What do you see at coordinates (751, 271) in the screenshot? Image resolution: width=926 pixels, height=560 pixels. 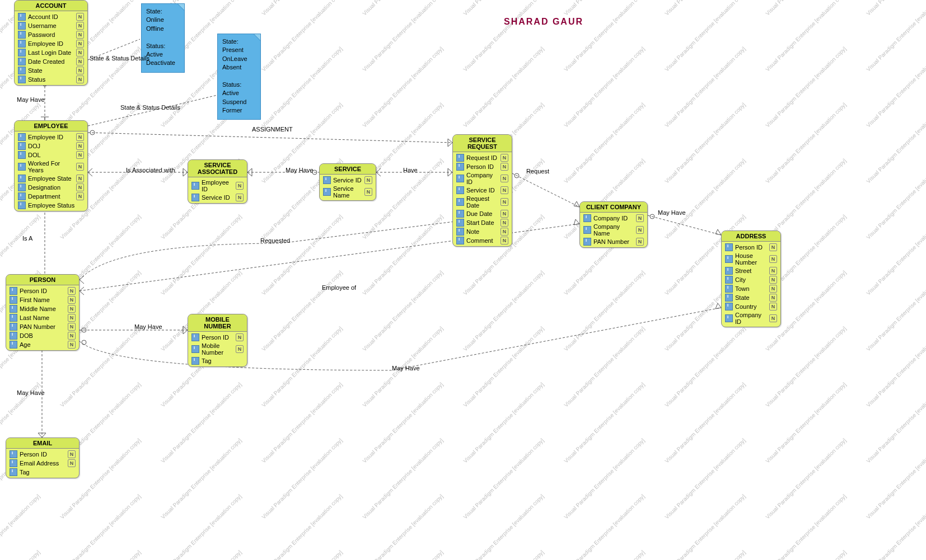 I see `attribute-name: Street` at bounding box center [751, 271].